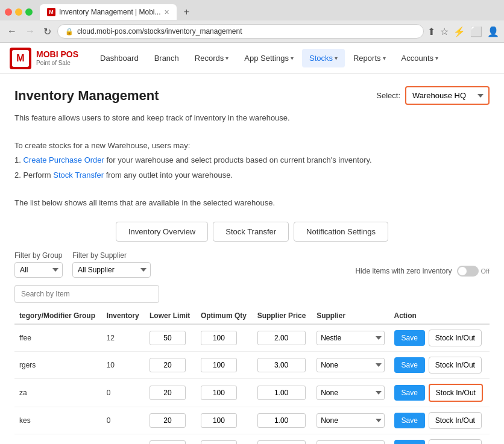 The width and height of the screenshot is (504, 444). Describe the element at coordinates (119, 58) in the screenshot. I see `nav-dashboard: Dashboard` at that location.